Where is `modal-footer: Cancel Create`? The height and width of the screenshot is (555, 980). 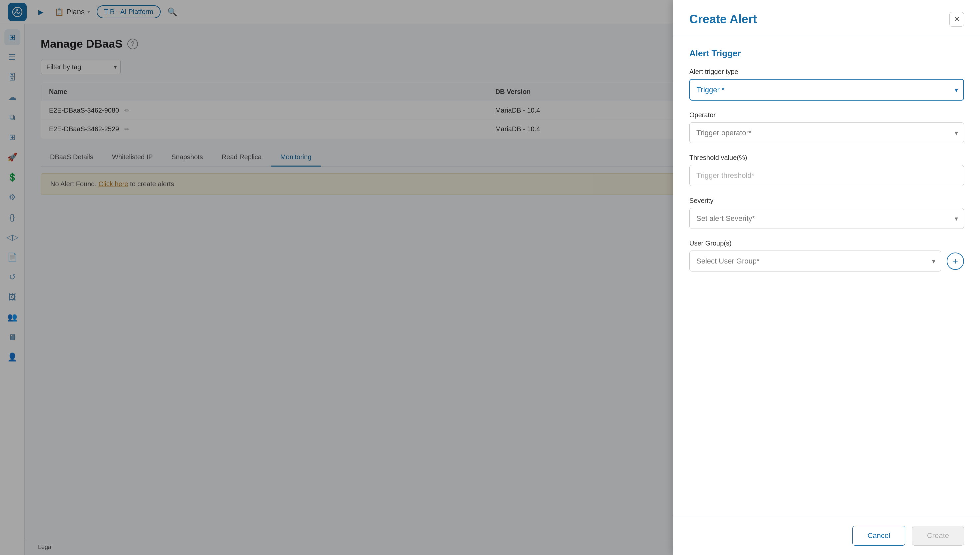 modal-footer: Cancel Create is located at coordinates (827, 536).